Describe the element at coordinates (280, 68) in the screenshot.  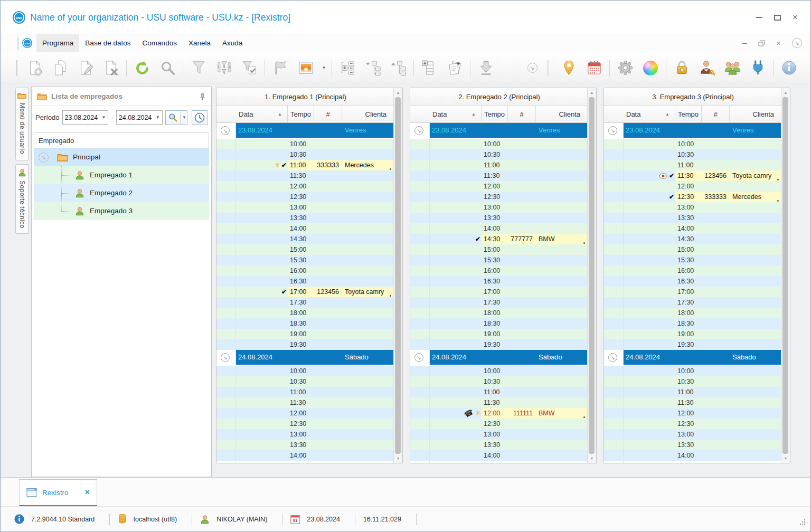
I see `flag-button` at that location.